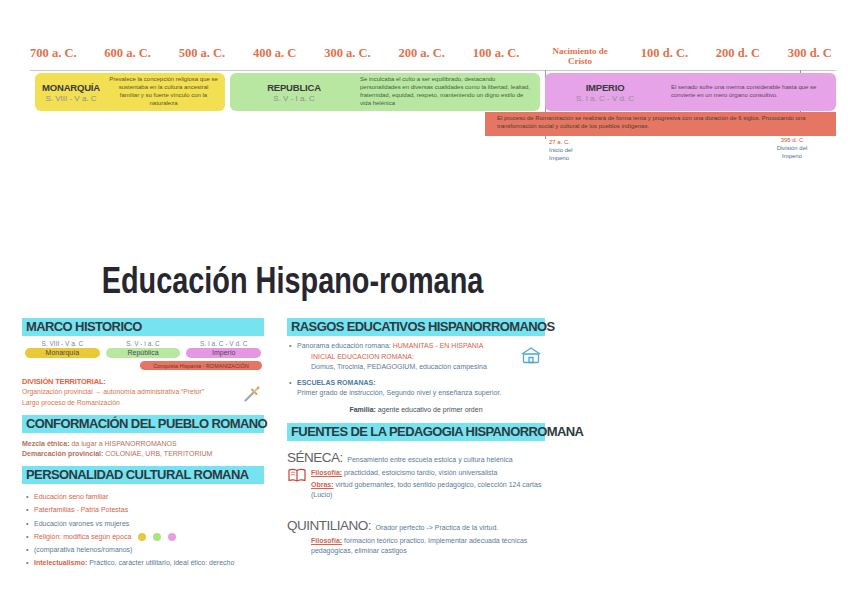  I want to click on annotation-text: Imperio, so click(792, 157).